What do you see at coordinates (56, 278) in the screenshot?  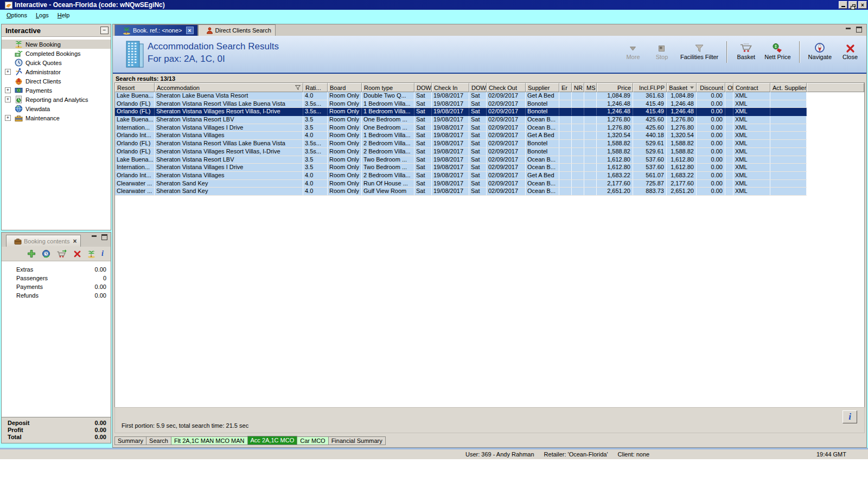 I see `booking-row-passengers: Passengers0` at bounding box center [56, 278].